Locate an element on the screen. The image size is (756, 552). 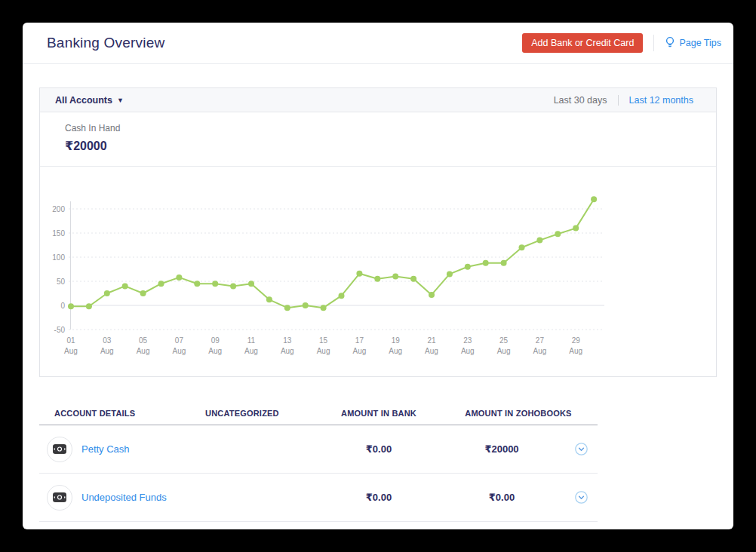
add-bank-button: Add Bank or Credit Card is located at coordinates (582, 43).